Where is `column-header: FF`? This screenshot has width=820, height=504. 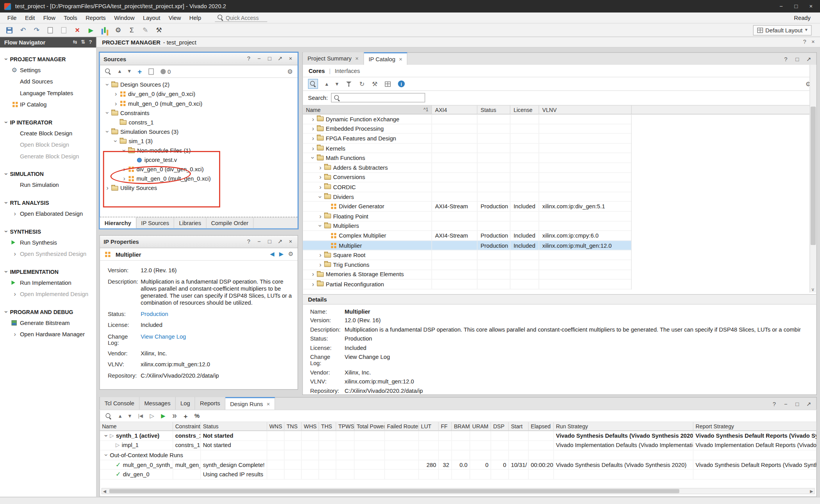 column-header: FF is located at coordinates (445, 427).